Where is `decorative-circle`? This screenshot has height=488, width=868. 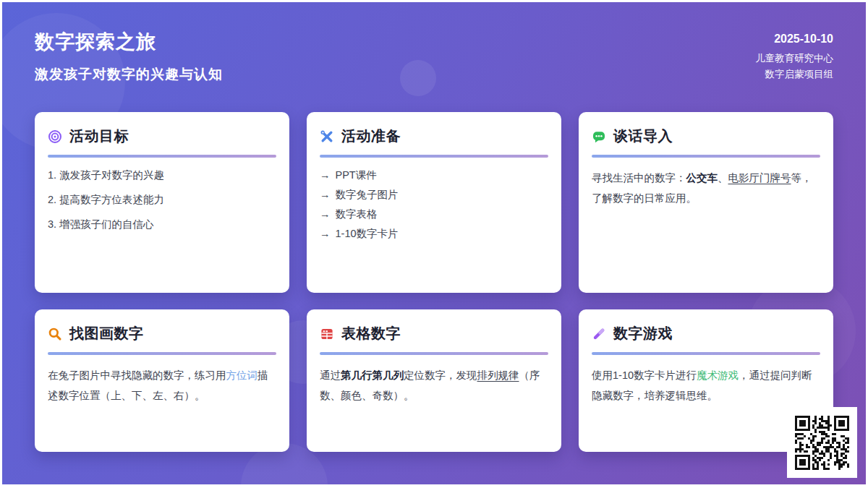 decorative-circle is located at coordinates (418, 78).